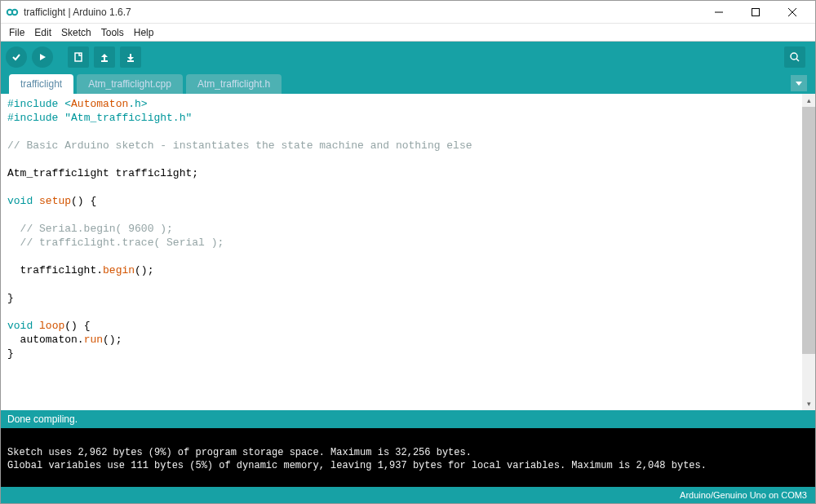 Image resolution: width=816 pixels, height=504 pixels. What do you see at coordinates (93, 339) in the screenshot?
I see `code-token: run` at bounding box center [93, 339].